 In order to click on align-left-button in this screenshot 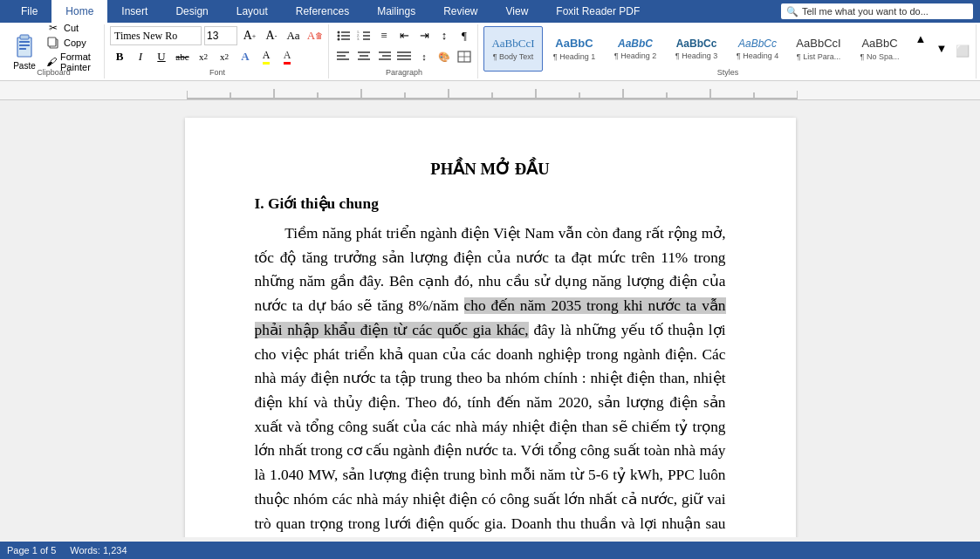, I will do `click(344, 57)`.